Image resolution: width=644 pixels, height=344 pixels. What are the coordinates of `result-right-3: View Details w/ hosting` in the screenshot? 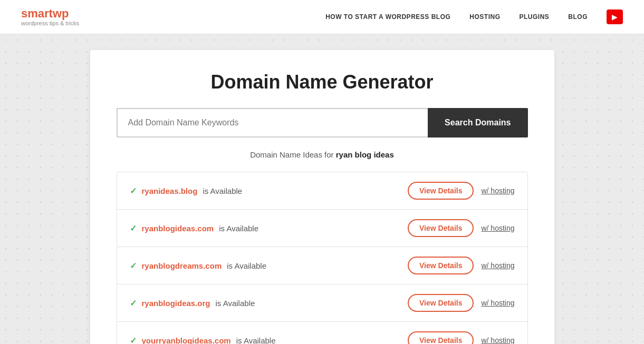 It's located at (461, 303).